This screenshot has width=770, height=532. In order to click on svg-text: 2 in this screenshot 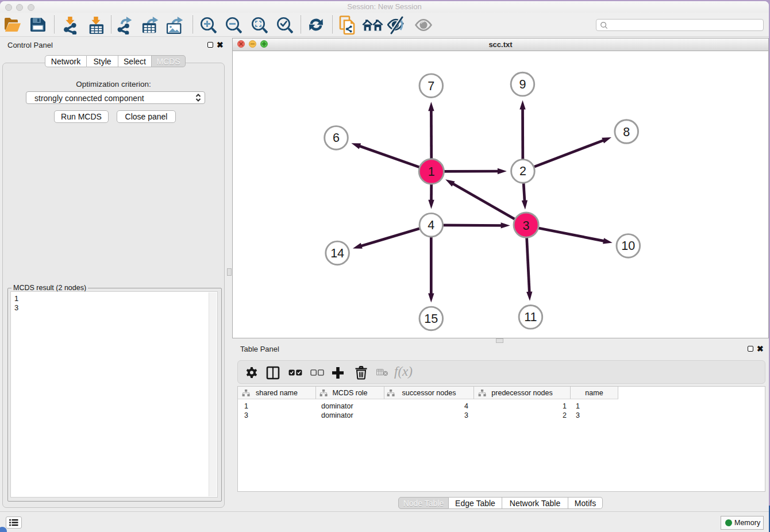, I will do `click(523, 171)`.